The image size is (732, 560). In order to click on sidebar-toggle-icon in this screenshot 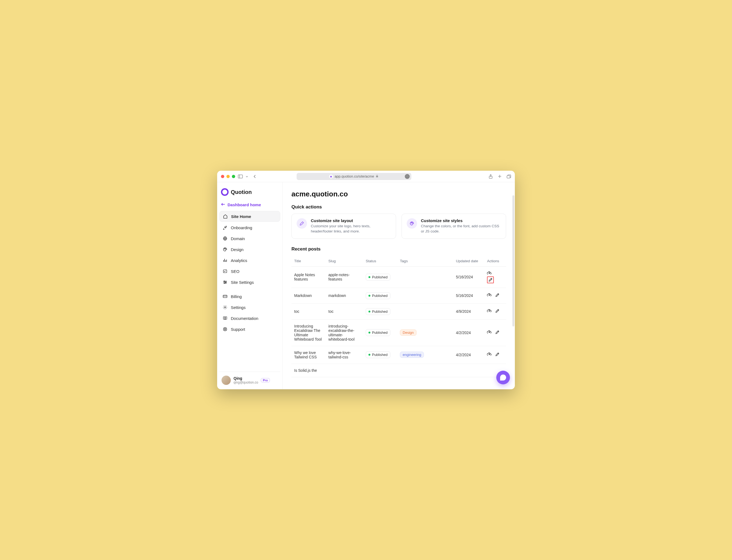, I will do `click(240, 177)`.